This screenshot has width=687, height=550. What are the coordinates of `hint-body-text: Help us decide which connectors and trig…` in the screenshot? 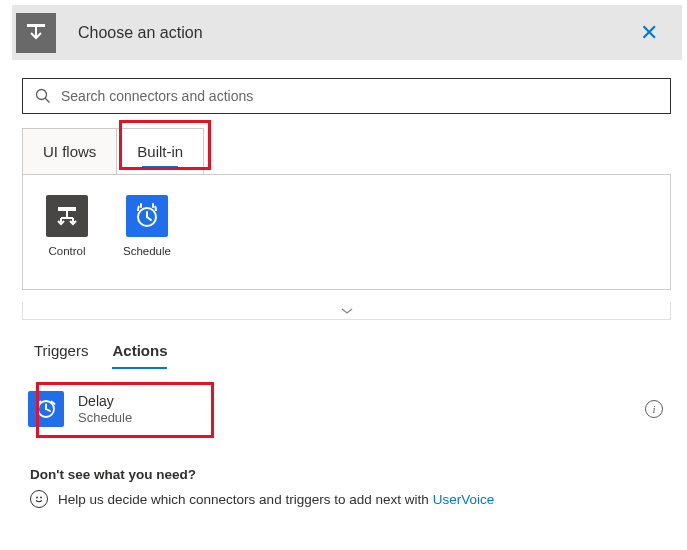 It's located at (244, 500).